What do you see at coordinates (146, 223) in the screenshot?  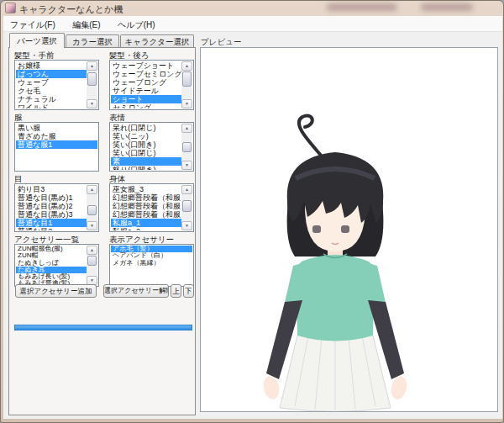 I see `list-item: 私服a_1` at bounding box center [146, 223].